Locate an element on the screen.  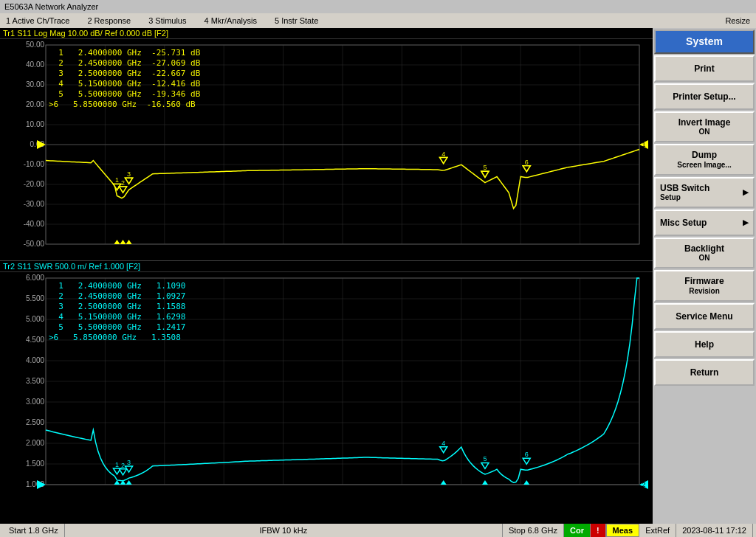
invert-image-state: ON is located at coordinates (704, 132).